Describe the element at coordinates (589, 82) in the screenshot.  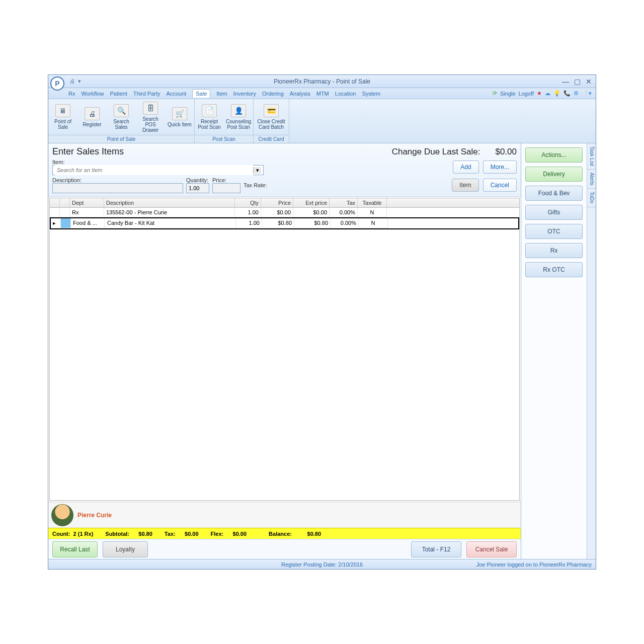
I see `close-button: ✕` at that location.